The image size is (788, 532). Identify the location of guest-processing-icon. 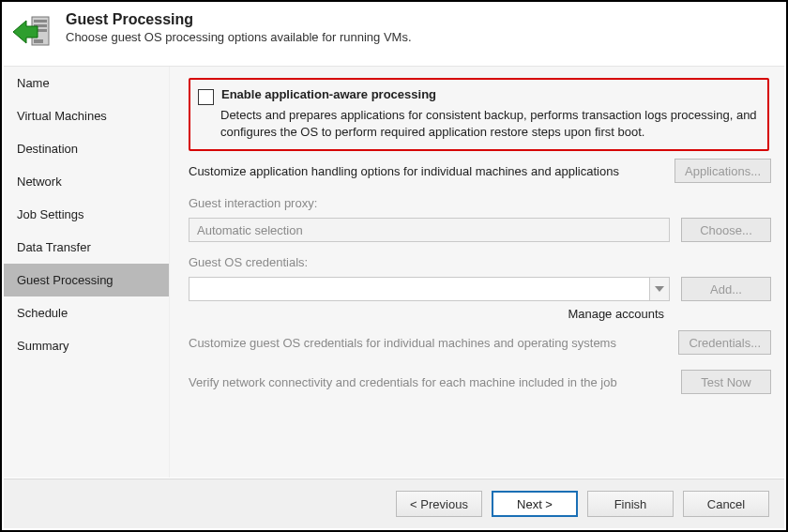
(32, 32).